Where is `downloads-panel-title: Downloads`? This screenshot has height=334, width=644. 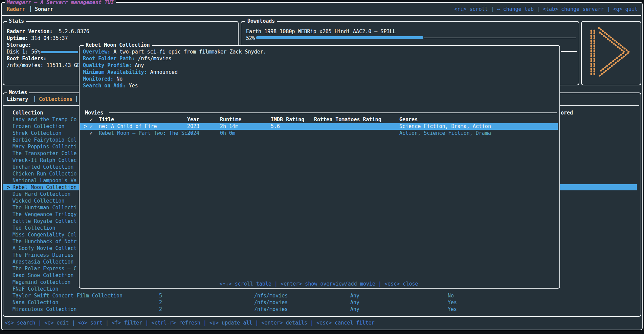
downloads-panel-title: Downloads is located at coordinates (261, 21).